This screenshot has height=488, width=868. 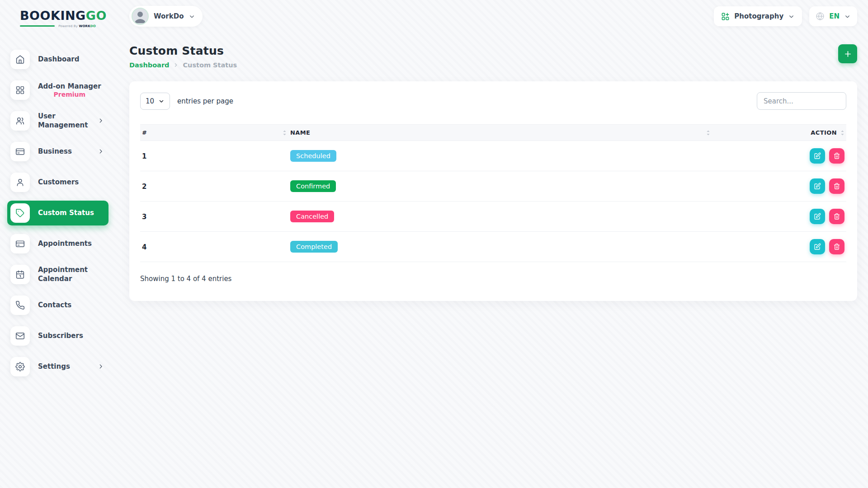 I want to click on table-row: 4 Completed, so click(x=493, y=247).